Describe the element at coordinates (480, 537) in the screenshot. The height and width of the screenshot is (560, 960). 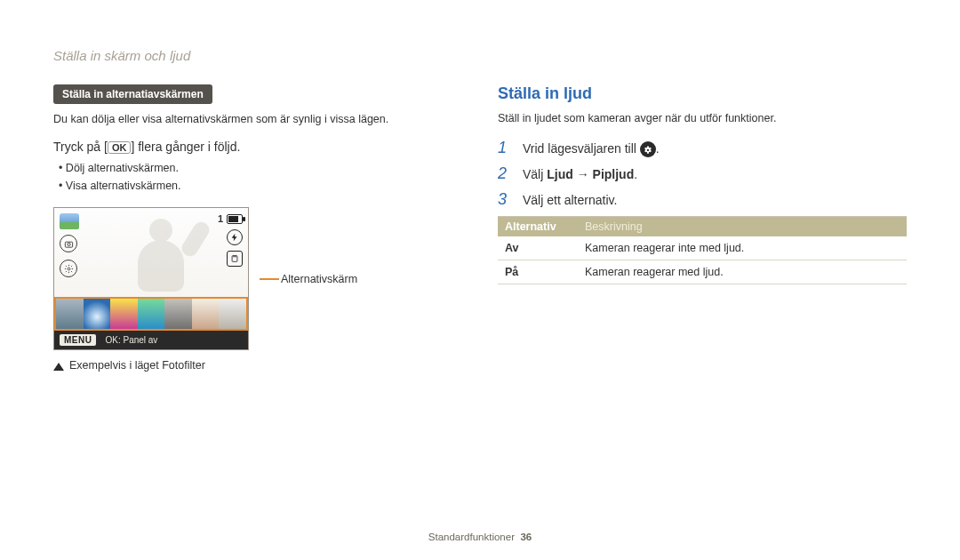
I see `page-footer: Standardfunktioner 36` at that location.